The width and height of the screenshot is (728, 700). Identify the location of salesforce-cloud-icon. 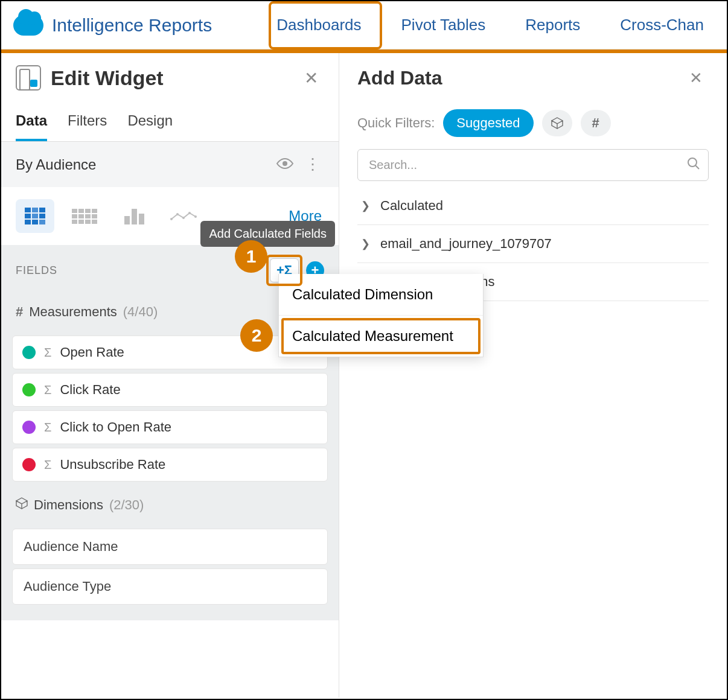
(28, 25).